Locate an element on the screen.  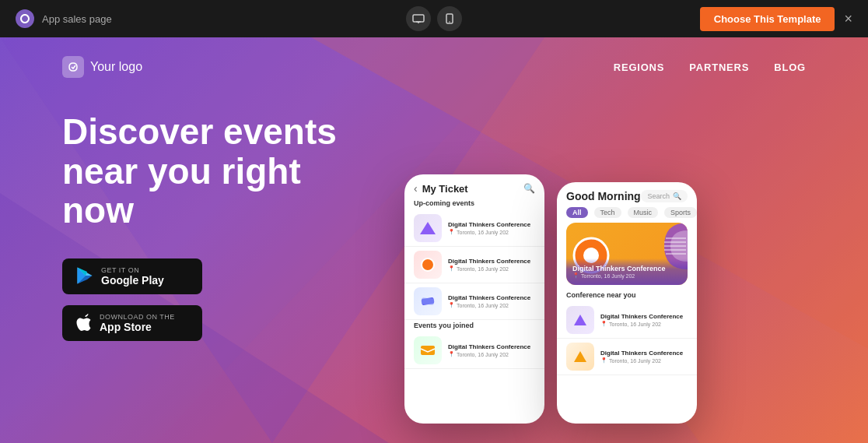
phone1-joined-label: Events you joined is located at coordinates (474, 326).